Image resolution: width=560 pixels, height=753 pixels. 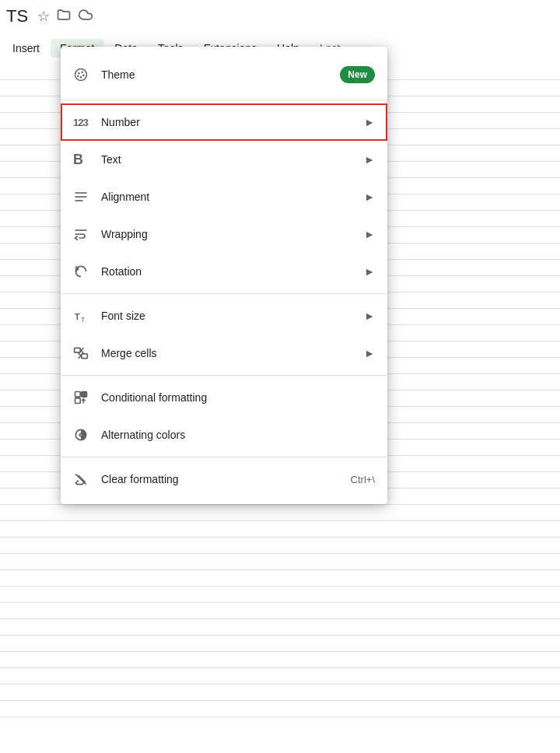 What do you see at coordinates (224, 271) in the screenshot?
I see `rotation-menu-item: Rotation ►` at bounding box center [224, 271].